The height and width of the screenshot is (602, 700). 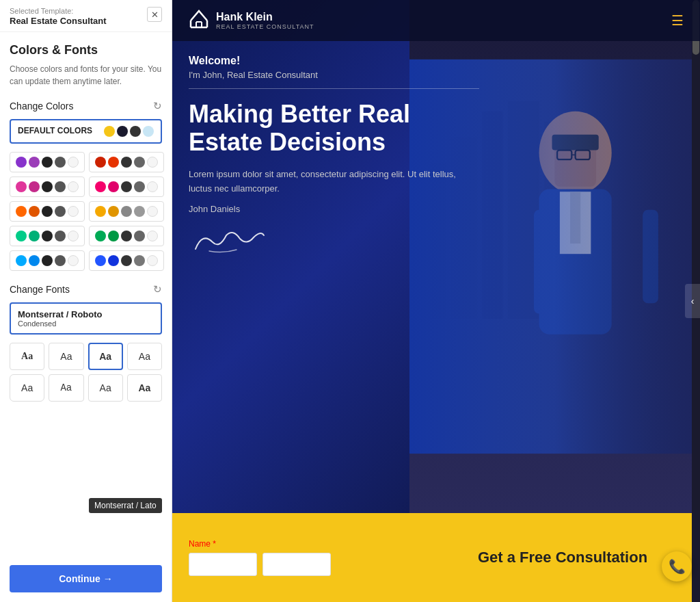 What do you see at coordinates (86, 131) in the screenshot?
I see `default-colors-box: DEFAULT COLORS` at bounding box center [86, 131].